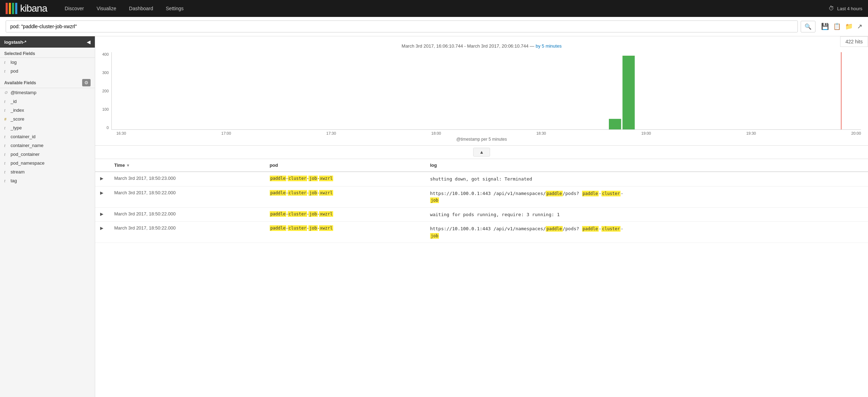 This screenshot has height=397, width=868. Describe the element at coordinates (105, 109) in the screenshot. I see `y-label-100: 100` at that location.